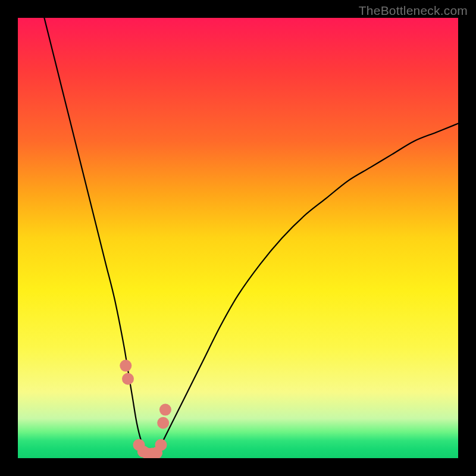 This screenshot has height=476, width=476. I want to click on marker-group, so click(145, 409).